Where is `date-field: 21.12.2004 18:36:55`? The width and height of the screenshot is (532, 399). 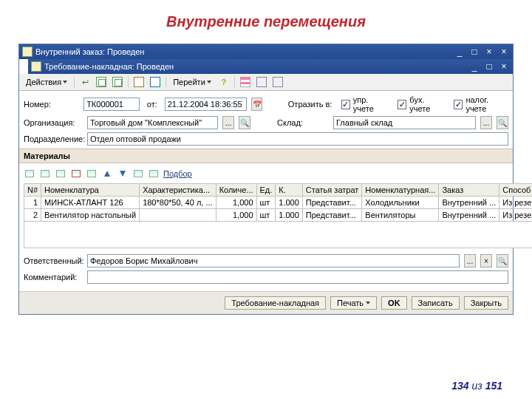
date-field: 21.12.2004 18:36:55 is located at coordinates (205, 104).